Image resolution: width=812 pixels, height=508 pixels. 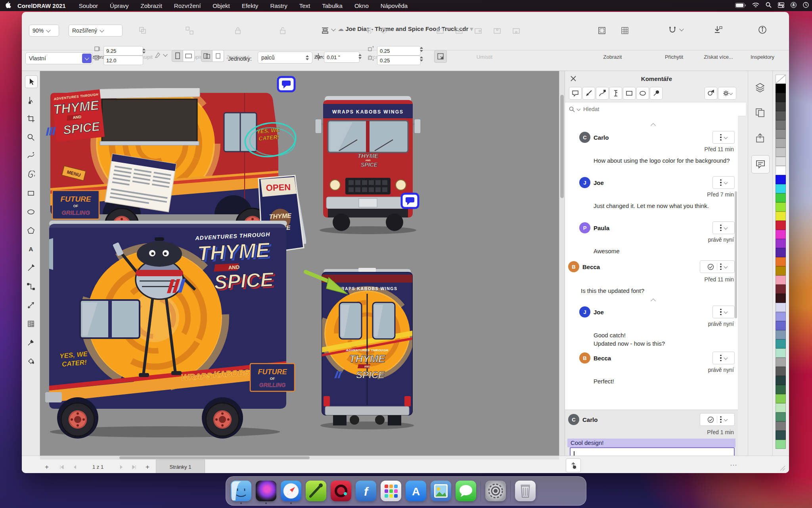 What do you see at coordinates (573, 465) in the screenshot?
I see `comment-anchor-button` at bounding box center [573, 465].